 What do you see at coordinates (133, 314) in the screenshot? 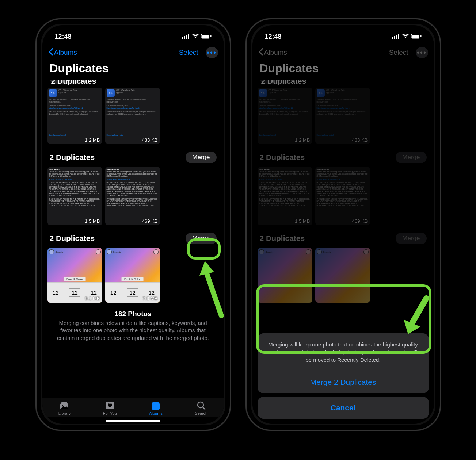
I see `photo-count: 182 Photos` at bounding box center [133, 314].